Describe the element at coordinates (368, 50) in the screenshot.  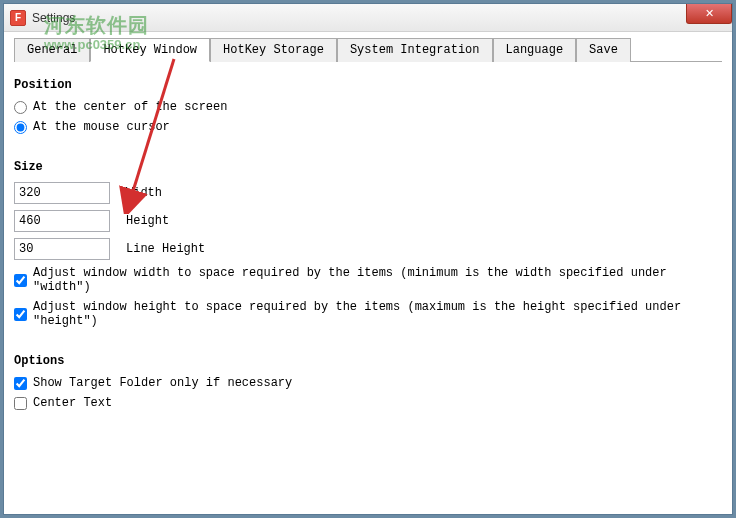
I see `tab-bar: General HotKey Window HotKey Storage Sys…` at that location.